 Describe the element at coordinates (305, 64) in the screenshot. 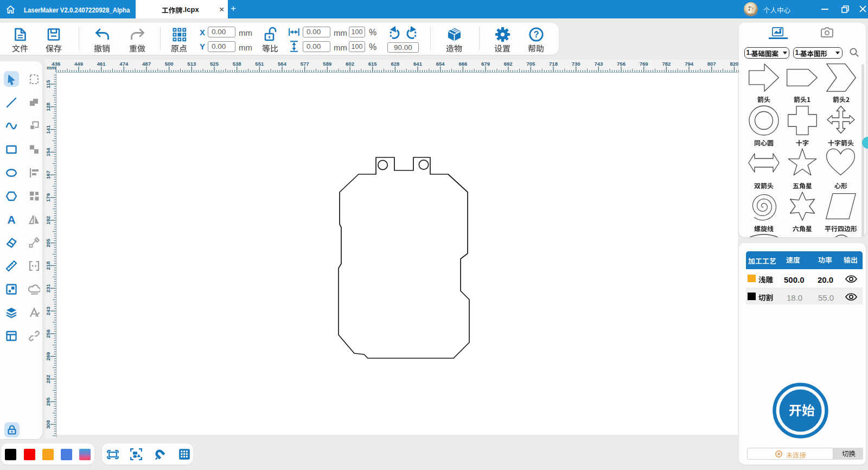

I see `svg-text: 577` at that location.